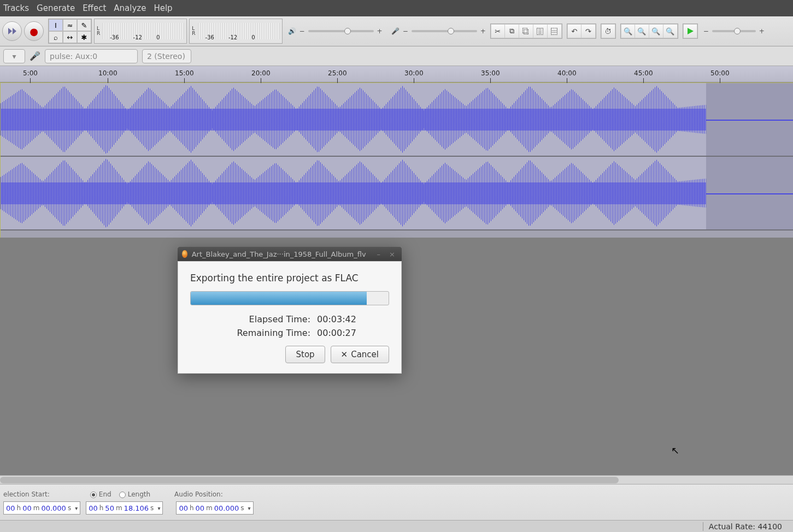 This screenshot has width=793, height=532. Describe the element at coordinates (397, 502) in the screenshot. I see `selection-toolbar: election Start: End Length Audio Positio…` at that location.